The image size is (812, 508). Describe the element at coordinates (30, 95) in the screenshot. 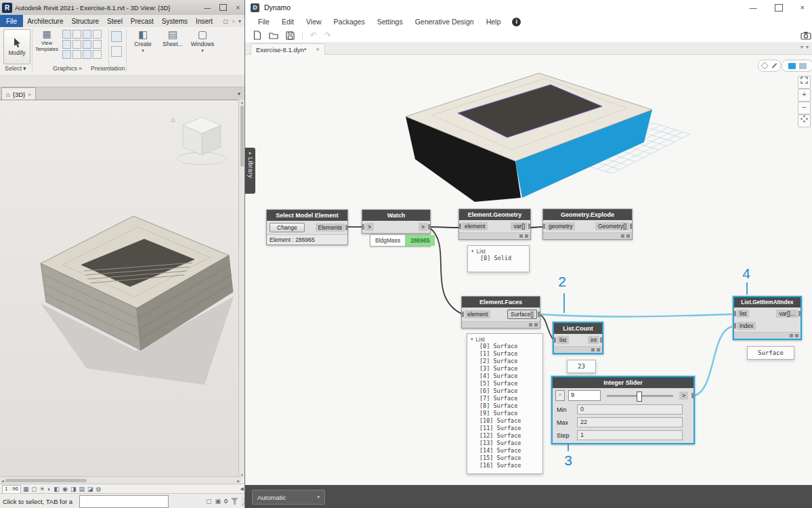

I see `view-tab-close-icon: ×` at that location.